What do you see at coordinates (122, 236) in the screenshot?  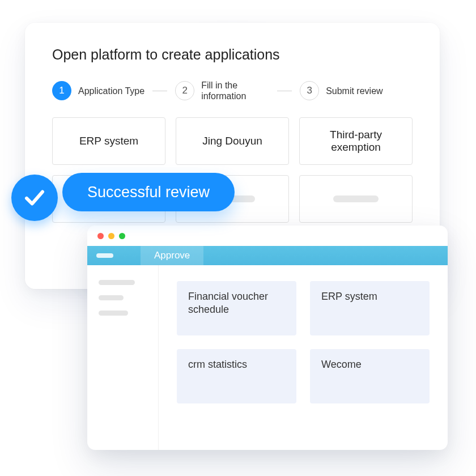 I see `maximize-icon` at bounding box center [122, 236].